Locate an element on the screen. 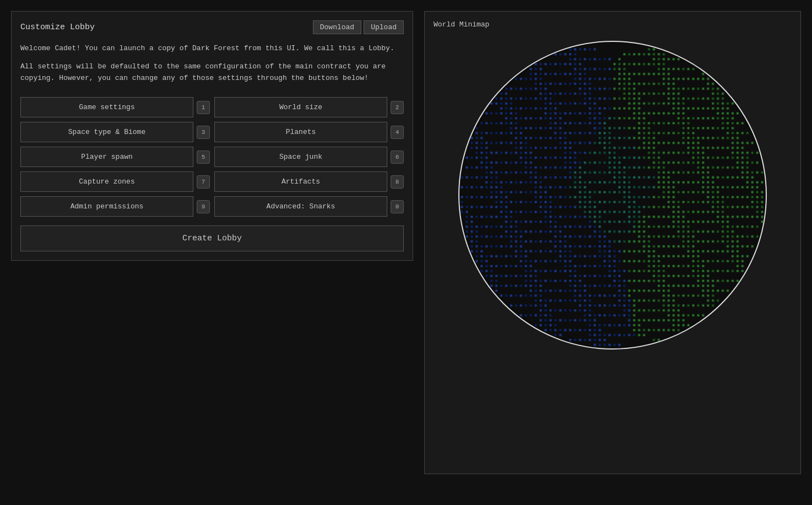 The height and width of the screenshot is (505, 812). setting-btn-admin-permissions: Admin permissions is located at coordinates (107, 206).